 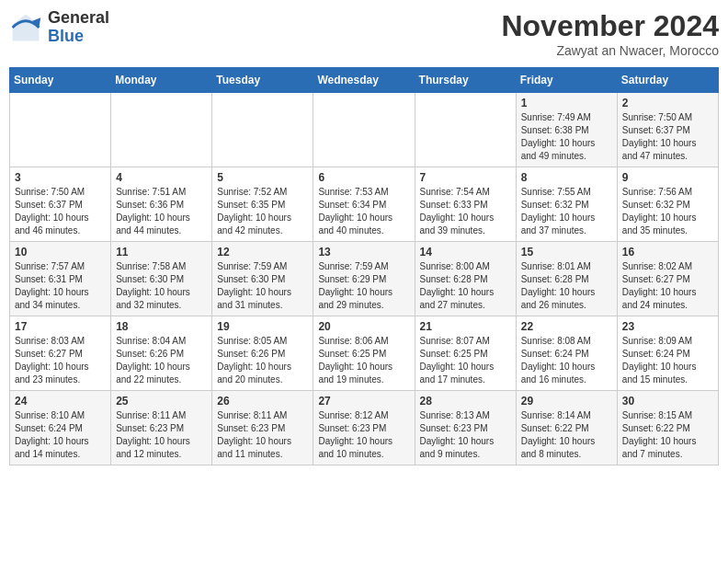 I want to click on day-info: Sunrise: 7:49 AMSunset: 6:38 PMDaylight:…, so click(x=566, y=137).